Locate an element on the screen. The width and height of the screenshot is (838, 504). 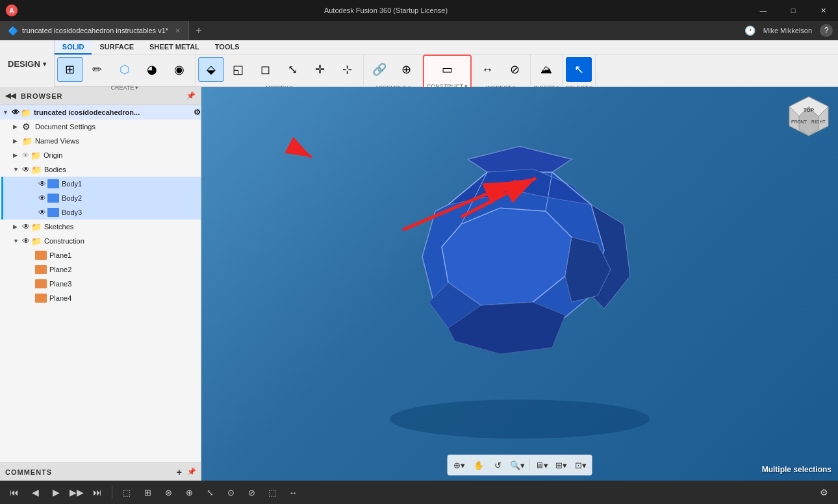
vp-zoom-button: 🔍▾ is located at coordinates (518, 465).